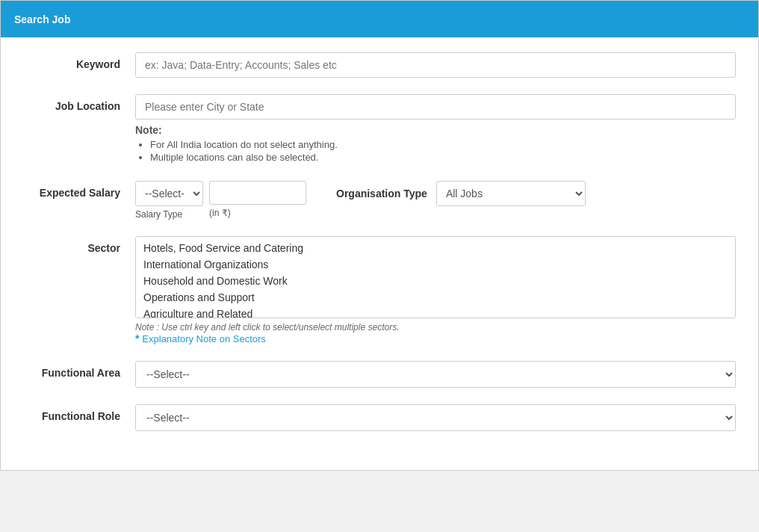 This screenshot has height=532, width=759. What do you see at coordinates (258, 193) in the screenshot?
I see `salary-amount-input` at bounding box center [258, 193].